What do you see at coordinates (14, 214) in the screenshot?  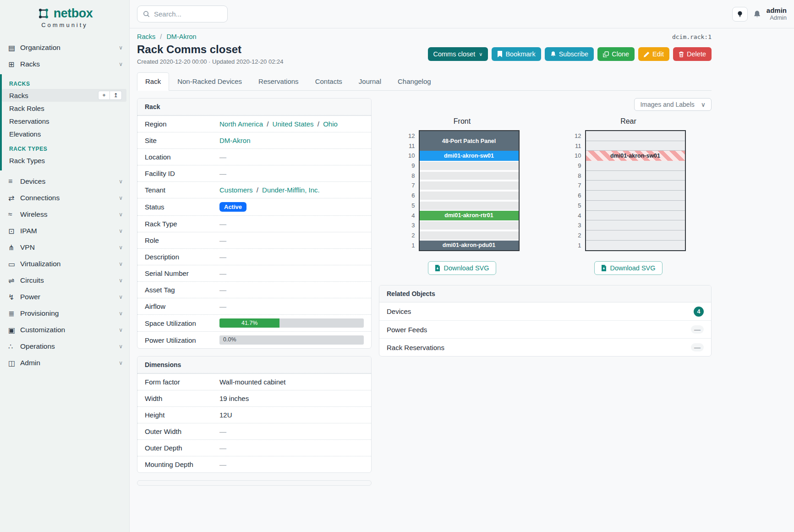 I see `wireless-icon: ≈` at bounding box center [14, 214].